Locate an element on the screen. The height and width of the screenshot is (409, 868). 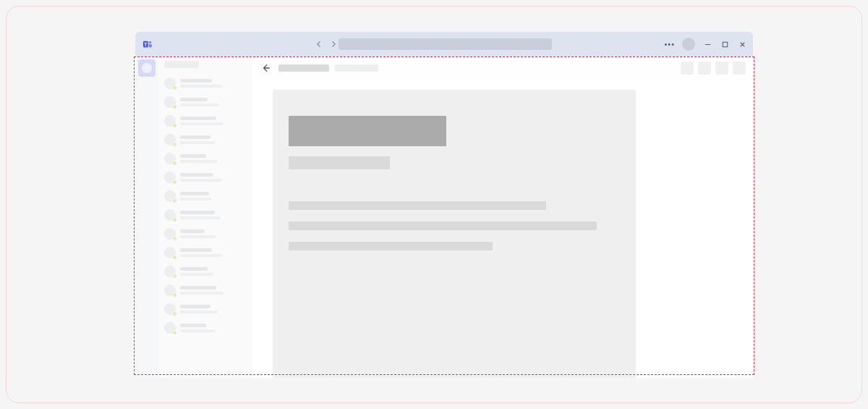
window-maximize-button is located at coordinates (725, 44).